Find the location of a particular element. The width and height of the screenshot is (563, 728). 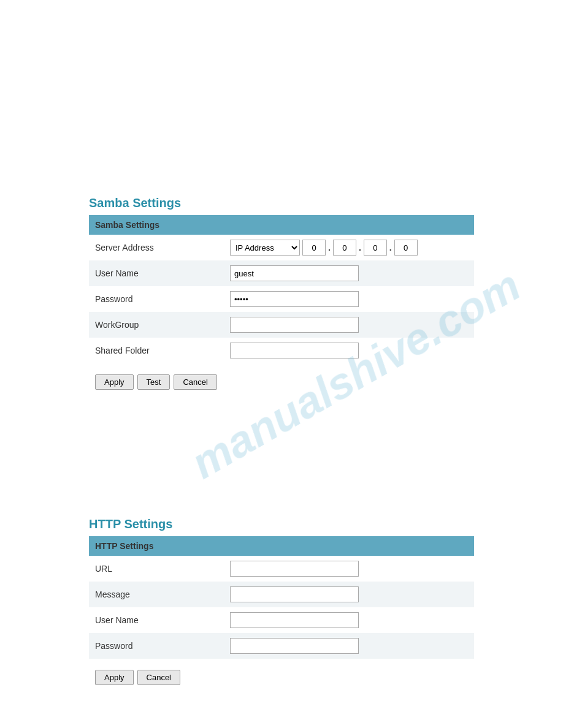

samba-sharedfolder-row: Shared Folder is located at coordinates (282, 351).